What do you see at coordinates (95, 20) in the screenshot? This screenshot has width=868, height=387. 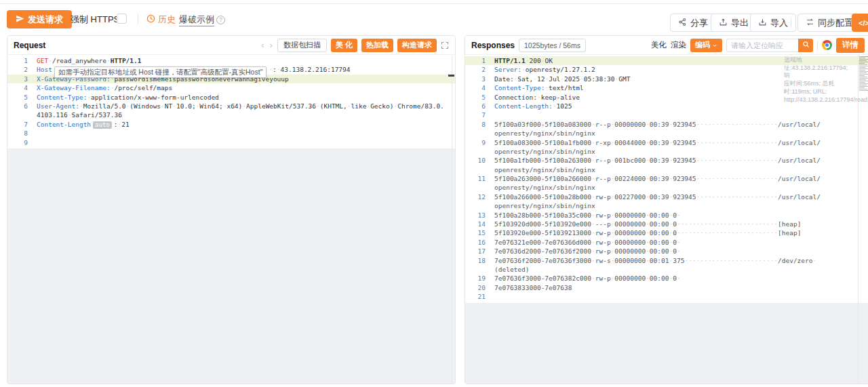 I see `force-https-label: 强制 HTTPS` at bounding box center [95, 20].